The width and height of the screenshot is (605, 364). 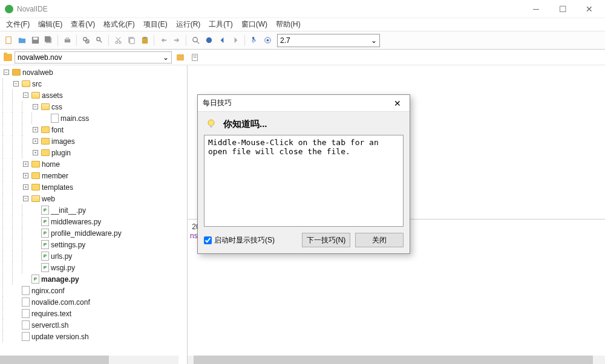 I want to click on tree-row: Pwsgi.py, so click(x=93, y=267).